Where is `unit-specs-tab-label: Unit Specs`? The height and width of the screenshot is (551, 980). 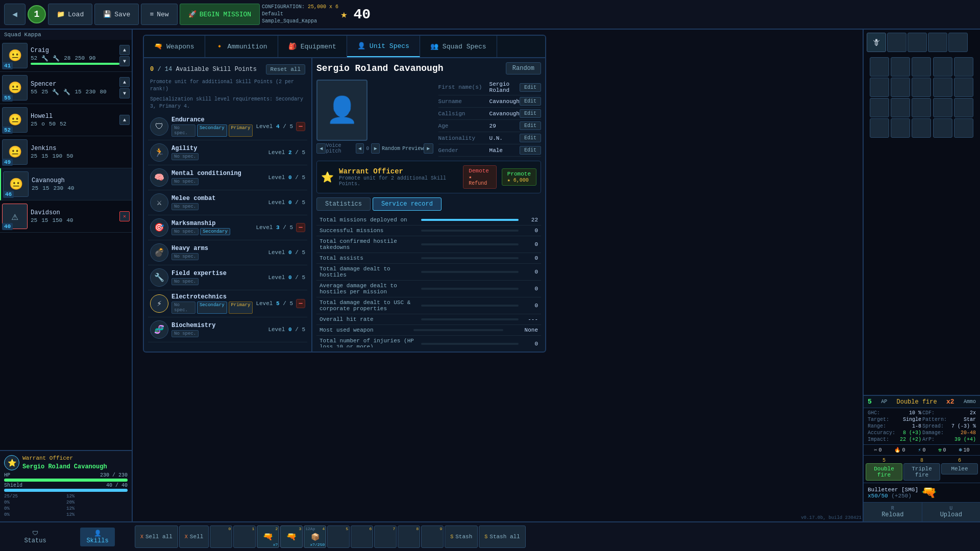 unit-specs-tab-label: Unit Specs is located at coordinates (389, 46).